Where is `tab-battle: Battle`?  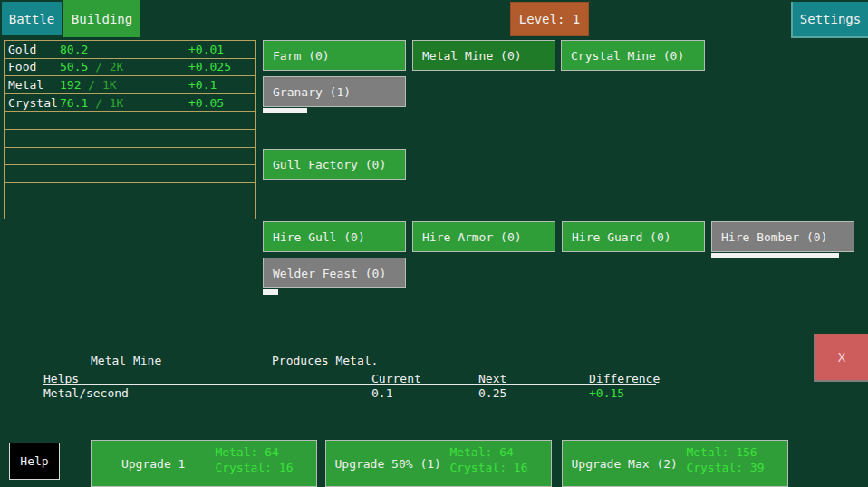
tab-battle: Battle is located at coordinates (32, 18).